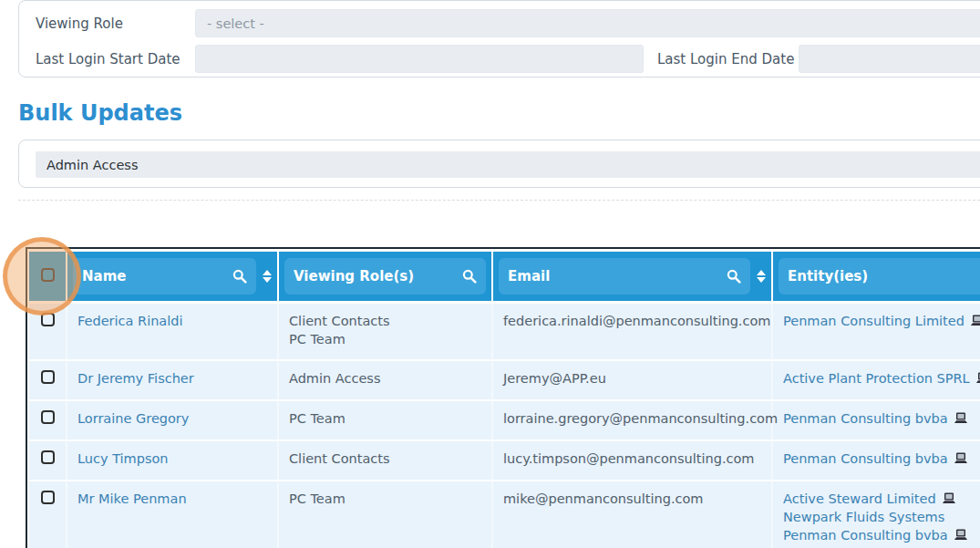 This screenshot has width=980, height=548. What do you see at coordinates (633, 514) in the screenshot?
I see `email-cell: mike@penmanconsulting.com` at bounding box center [633, 514].